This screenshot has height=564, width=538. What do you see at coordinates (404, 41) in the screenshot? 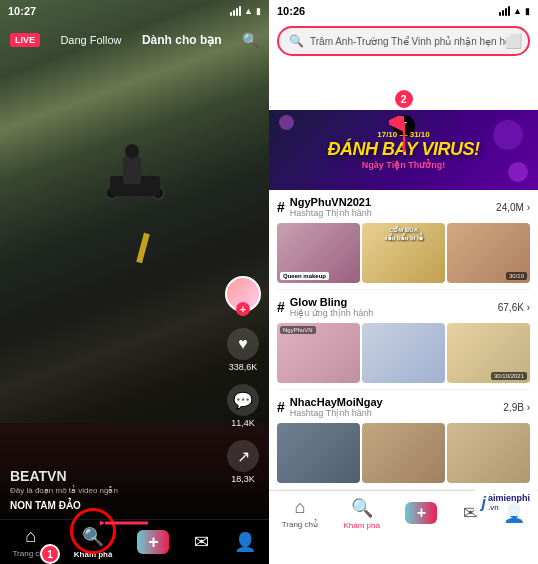
I see `search-container: 🔍 Trâm Anh-Trường Thể Vinh phủ nhận hẹn …` at bounding box center [404, 41].